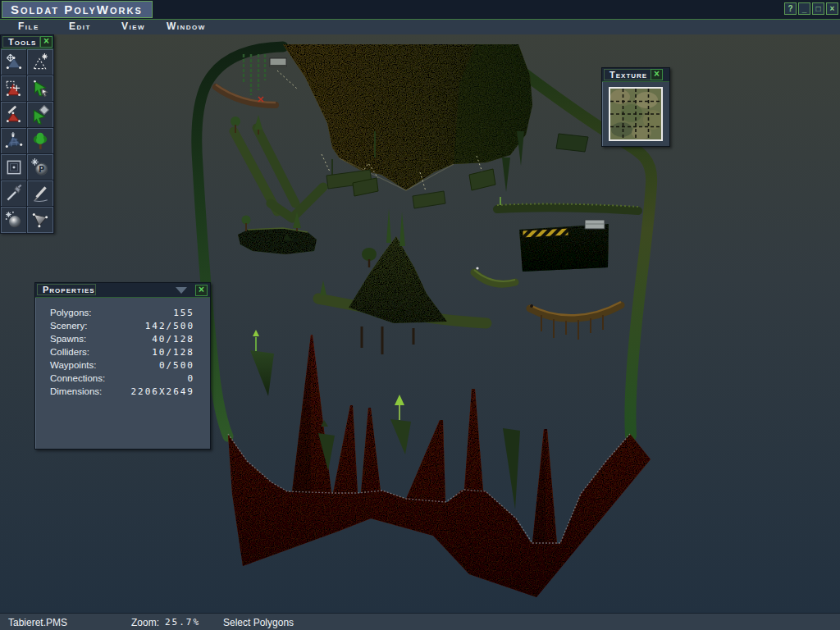 This screenshot has width=840, height=630. Describe the element at coordinates (123, 354) in the screenshot. I see `property-row-colliders: Colliders: 10/128` at that location.